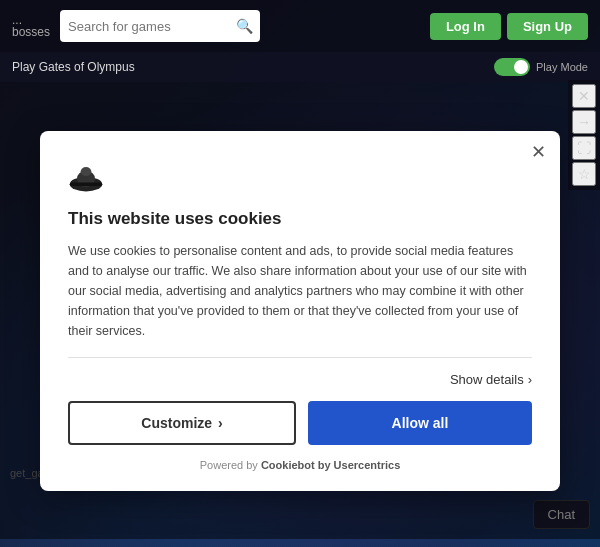 This screenshot has height=547, width=600. I want to click on cookie-modal-body: We use cookies to personalise content an…, so click(300, 291).